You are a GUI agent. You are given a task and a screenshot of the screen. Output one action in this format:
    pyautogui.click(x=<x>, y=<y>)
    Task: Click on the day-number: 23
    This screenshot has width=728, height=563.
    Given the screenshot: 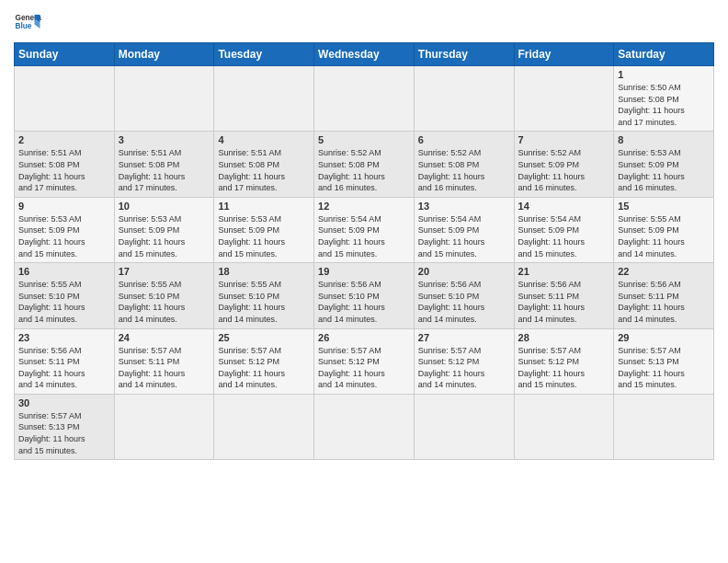 What is the action you would take?
    pyautogui.click(x=64, y=338)
    